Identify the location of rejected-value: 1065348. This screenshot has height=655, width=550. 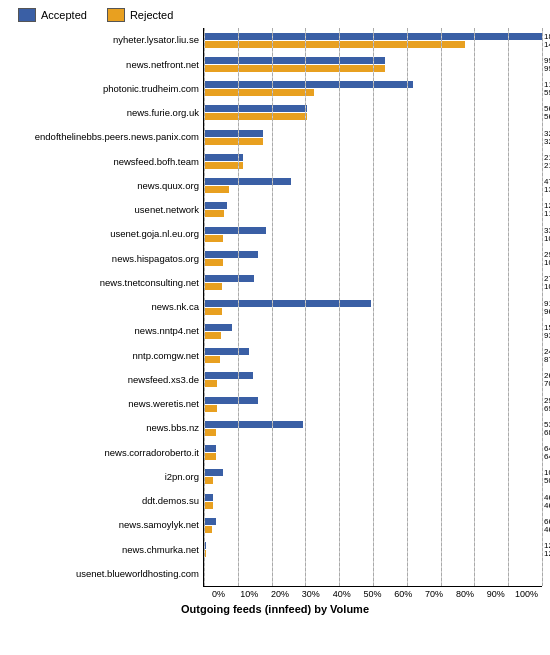
(547, 238).